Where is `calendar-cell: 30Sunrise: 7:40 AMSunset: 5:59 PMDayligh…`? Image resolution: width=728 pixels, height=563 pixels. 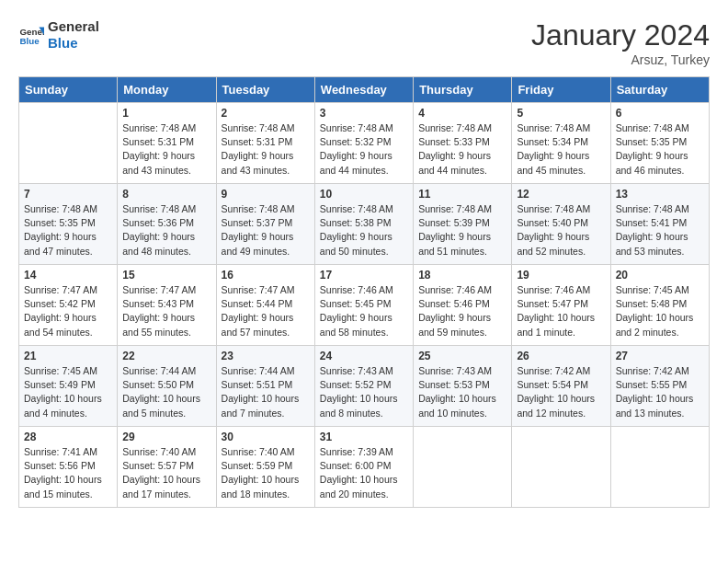 calendar-cell: 30Sunrise: 7:40 AMSunset: 5:59 PMDayligh… is located at coordinates (265, 467).